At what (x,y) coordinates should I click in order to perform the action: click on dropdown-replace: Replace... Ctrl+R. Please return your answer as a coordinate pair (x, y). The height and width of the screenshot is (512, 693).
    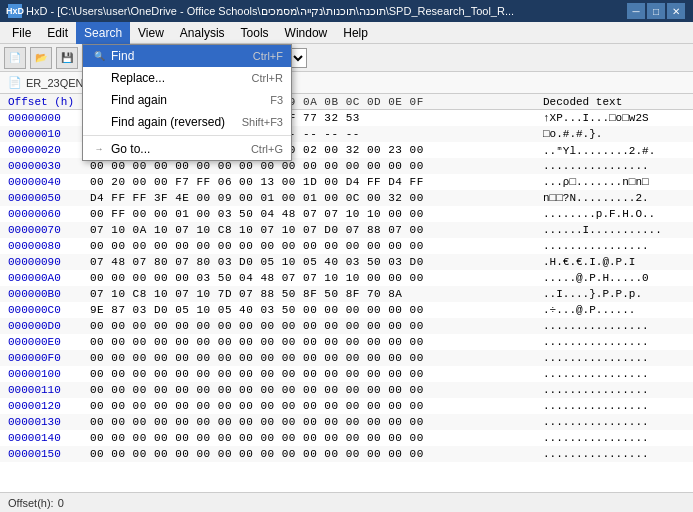
    Looking at the image, I should click on (187, 78).